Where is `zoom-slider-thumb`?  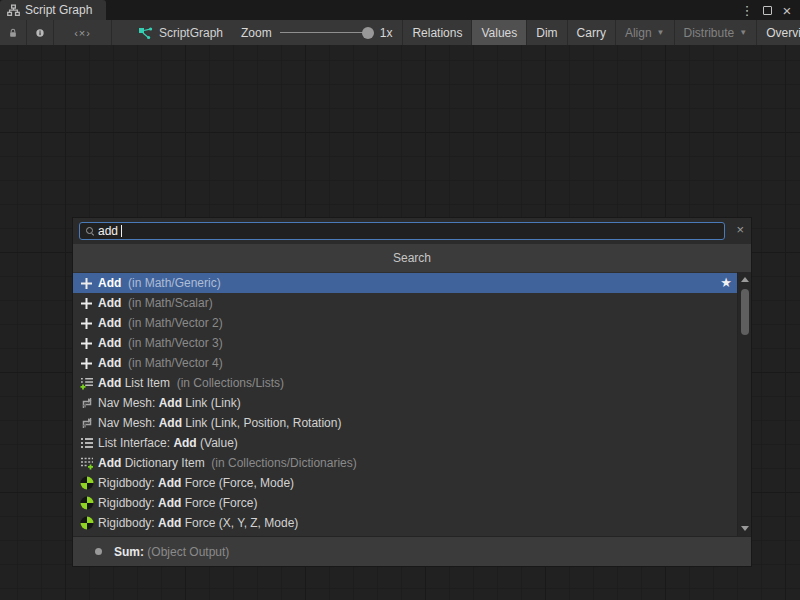 zoom-slider-thumb is located at coordinates (368, 33).